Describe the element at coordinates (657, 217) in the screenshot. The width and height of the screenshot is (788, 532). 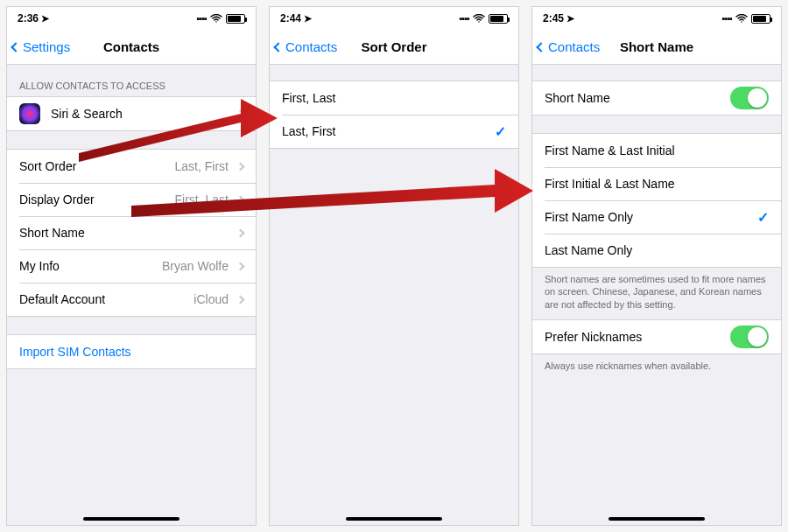
I see `option-first-name-only: First Name Only ✓` at that location.